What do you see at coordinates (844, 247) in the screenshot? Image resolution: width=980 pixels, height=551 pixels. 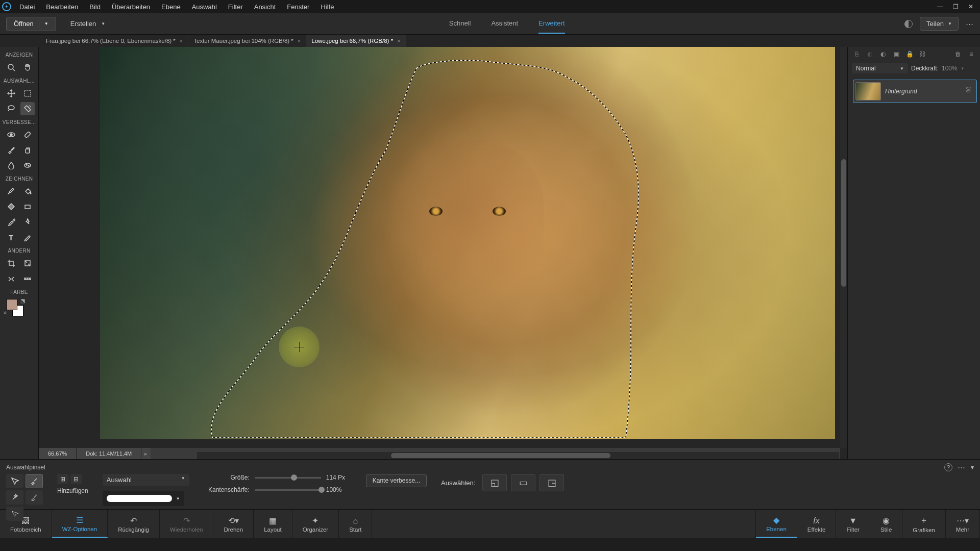 I see `vertical-scrollbar` at bounding box center [844, 247].